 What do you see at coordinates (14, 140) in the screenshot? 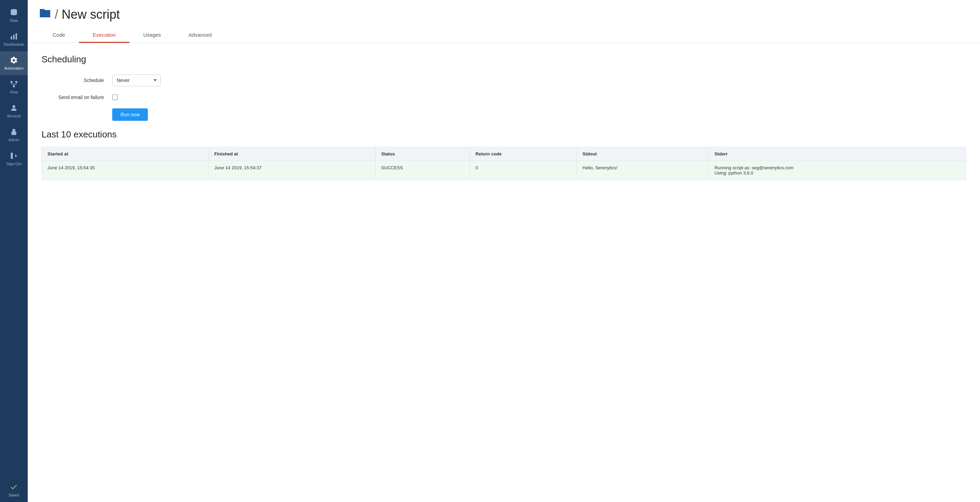
I see `sidebar-label-admin: Admin` at bounding box center [14, 140].